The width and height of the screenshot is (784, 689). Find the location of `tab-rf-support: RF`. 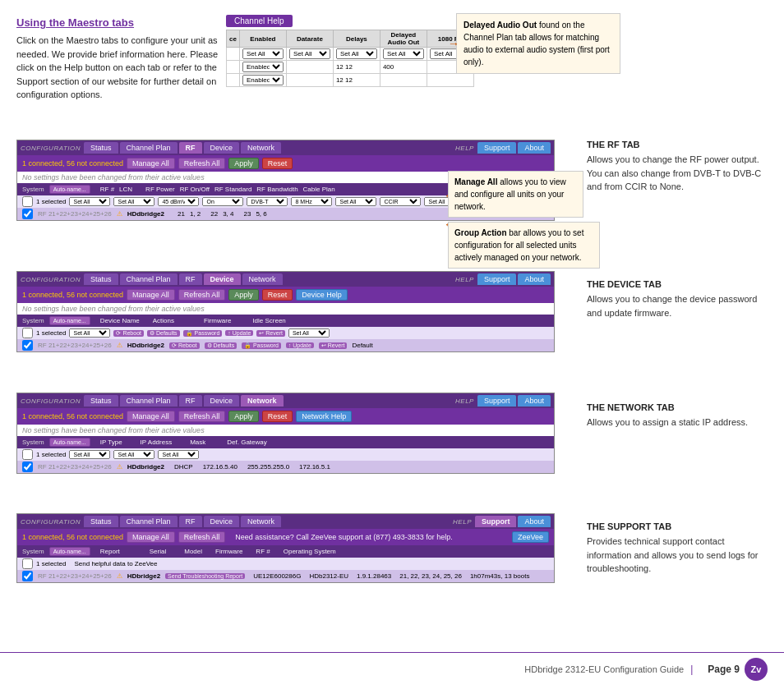

tab-rf-support: RF is located at coordinates (191, 521).